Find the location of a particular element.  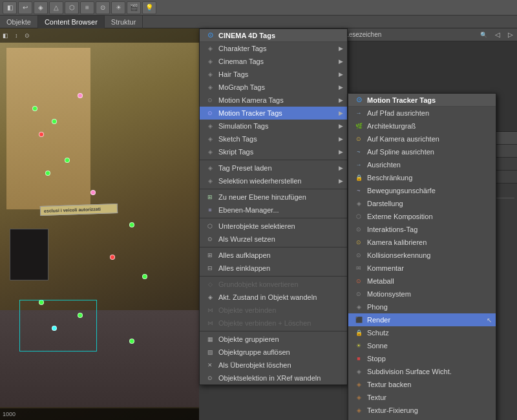

l1-item-gruppieren: ▦ Objekte gruppieren is located at coordinates (273, 339).